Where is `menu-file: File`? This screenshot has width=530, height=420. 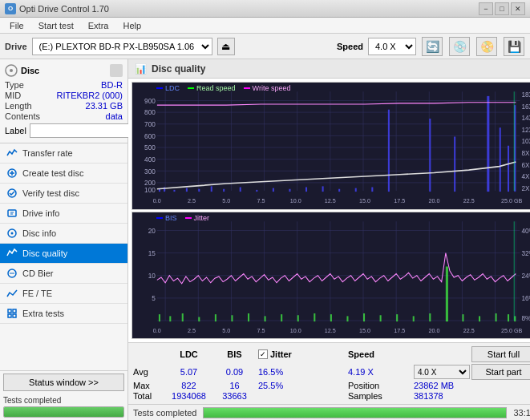
menu-file: File is located at coordinates (17, 26).